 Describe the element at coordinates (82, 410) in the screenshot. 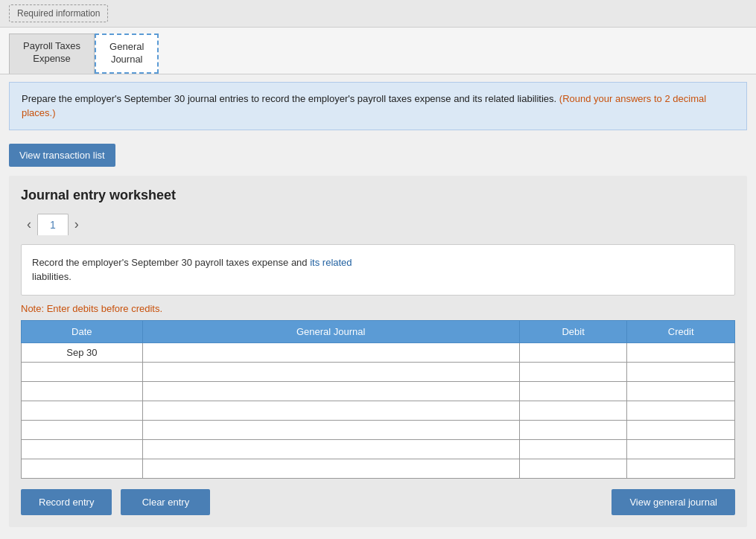

I see `row3-date` at that location.